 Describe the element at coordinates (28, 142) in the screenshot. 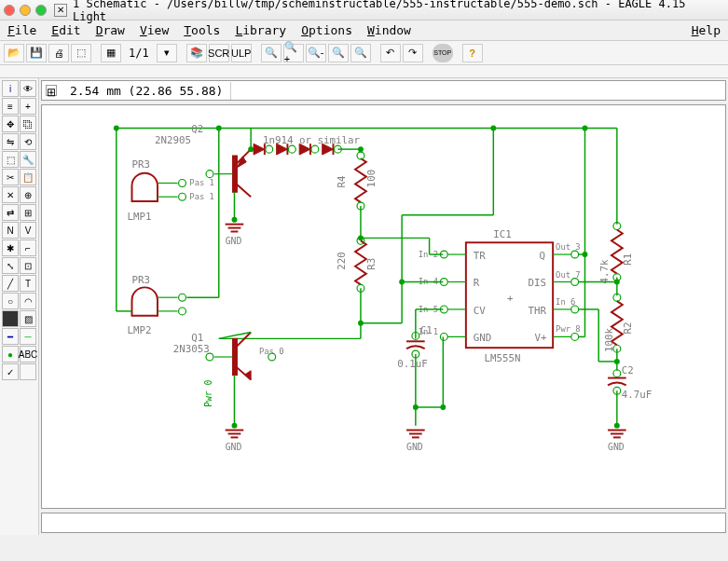

I see `rotate-tool: ⟲` at that location.